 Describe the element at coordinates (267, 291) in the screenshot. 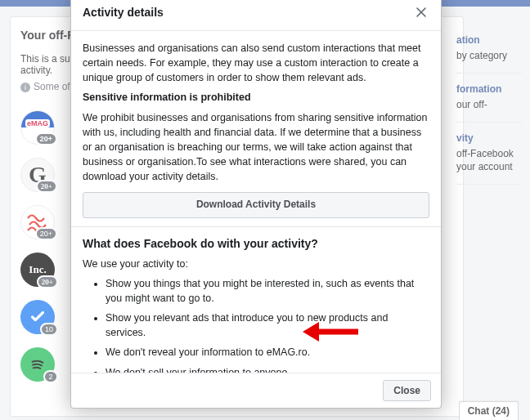

I see `bullet-item: Show you things that you might be intere…` at that location.